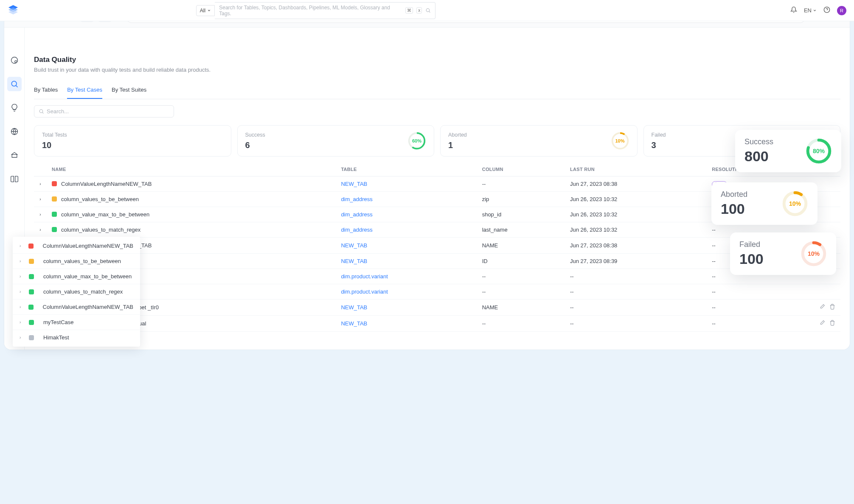  What do you see at coordinates (203, 11) in the screenshot?
I see `search-filter-label: All` at bounding box center [203, 11].